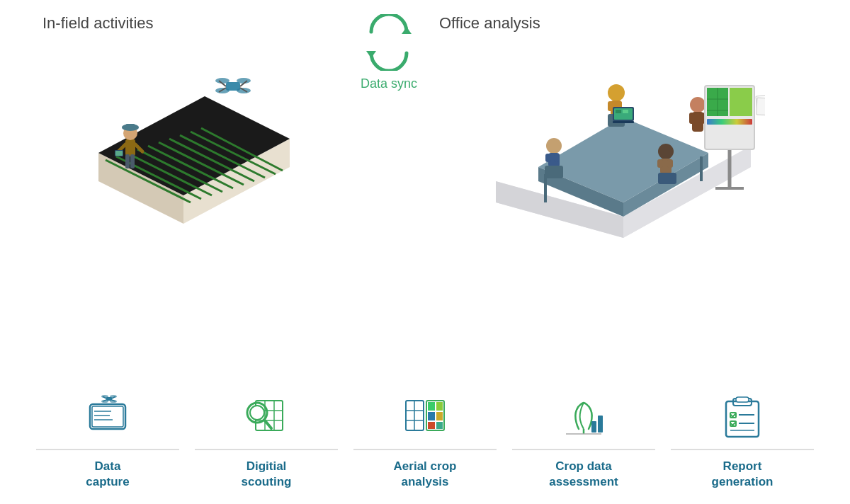 This screenshot has height=504, width=850. I want to click on sync-label: Data sync, so click(389, 84).